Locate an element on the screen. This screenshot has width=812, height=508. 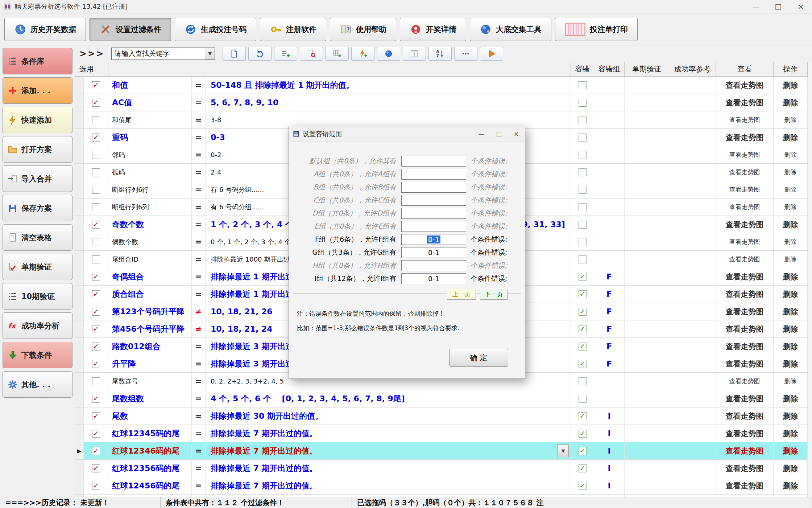
window-minimize-button: — is located at coordinates (756, 7).